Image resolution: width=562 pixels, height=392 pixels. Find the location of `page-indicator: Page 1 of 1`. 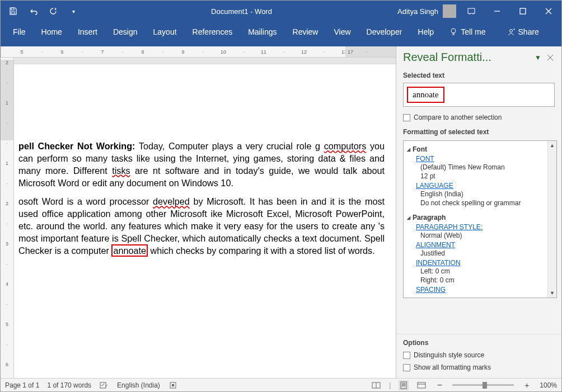

page-indicator: Page 1 of 1 is located at coordinates (22, 385).